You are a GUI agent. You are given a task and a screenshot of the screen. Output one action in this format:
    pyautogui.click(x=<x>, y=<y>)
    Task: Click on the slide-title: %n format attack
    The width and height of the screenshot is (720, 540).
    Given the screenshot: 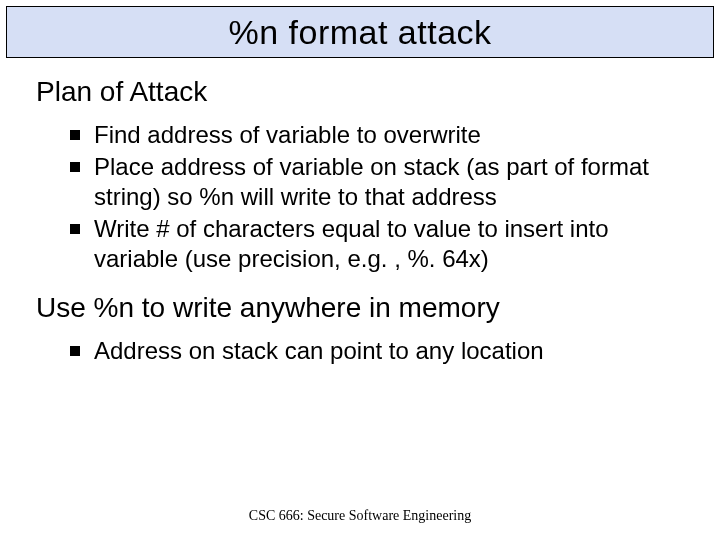 What is the action you would take?
    pyautogui.click(x=360, y=32)
    